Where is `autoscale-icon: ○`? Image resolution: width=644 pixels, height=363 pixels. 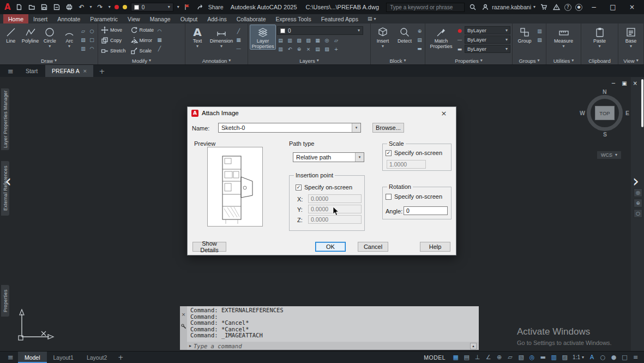
autoscale-icon: ○ is located at coordinates (603, 357).